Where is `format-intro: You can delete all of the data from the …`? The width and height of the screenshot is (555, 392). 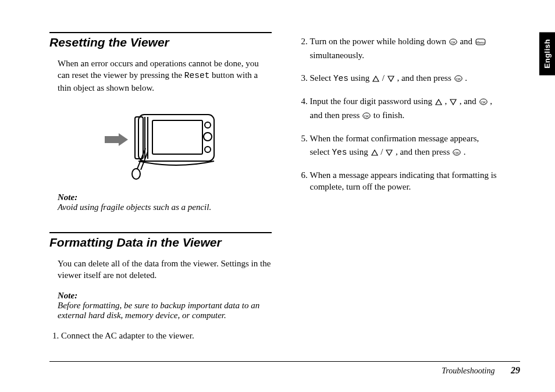 format-intro: You can delete all of the data from the … is located at coordinates (165, 270).